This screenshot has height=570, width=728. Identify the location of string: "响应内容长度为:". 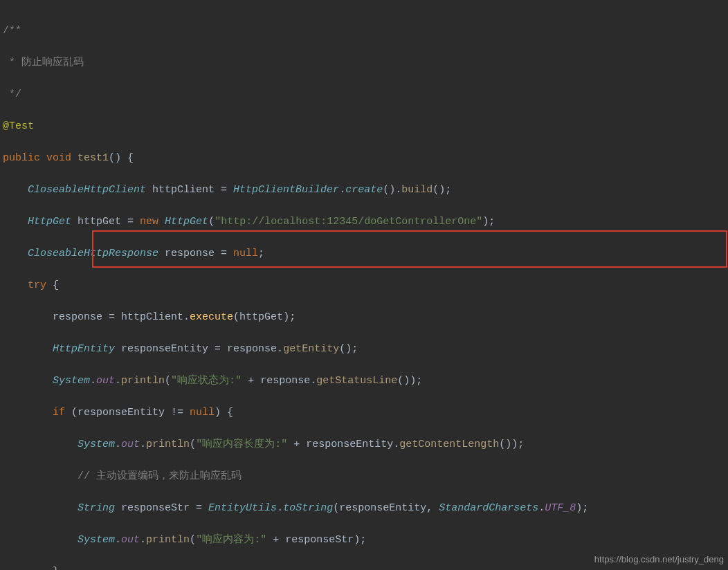
(242, 444).